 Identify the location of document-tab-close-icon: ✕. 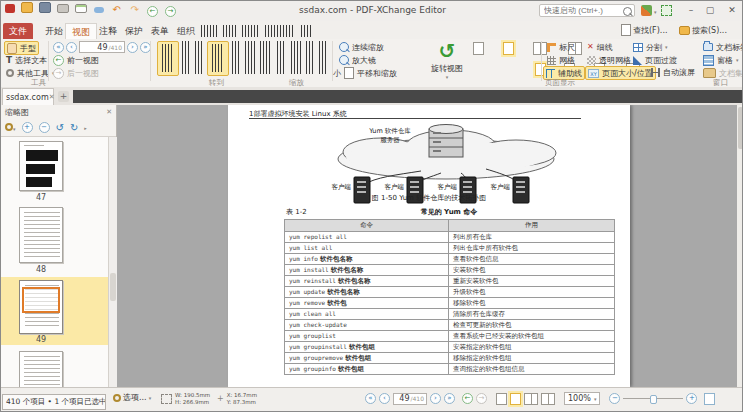
(52, 97).